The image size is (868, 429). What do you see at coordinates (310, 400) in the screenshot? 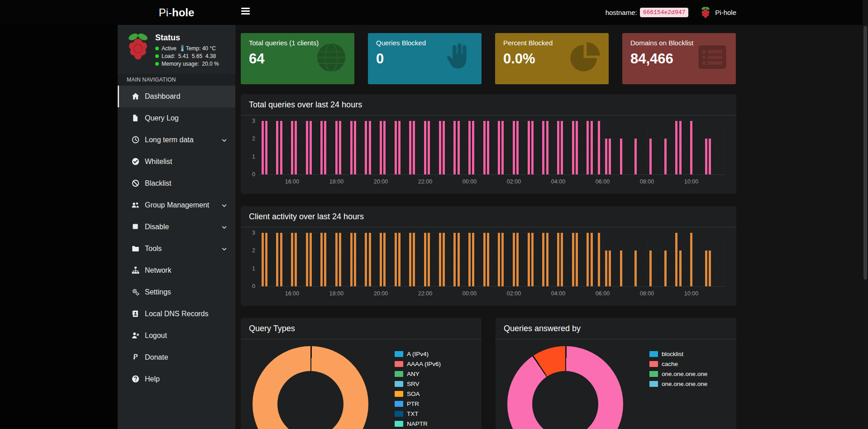
I see `donut-hole` at bounding box center [310, 400].